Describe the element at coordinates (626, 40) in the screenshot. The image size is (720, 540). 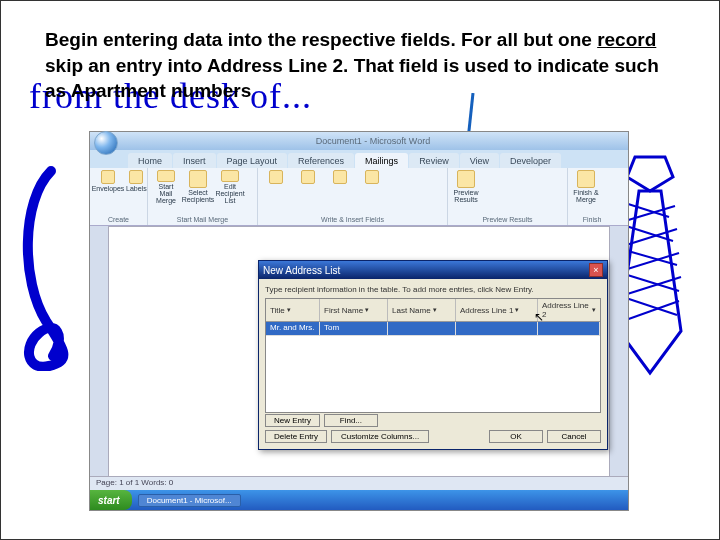
I see `word-record: record` at that location.